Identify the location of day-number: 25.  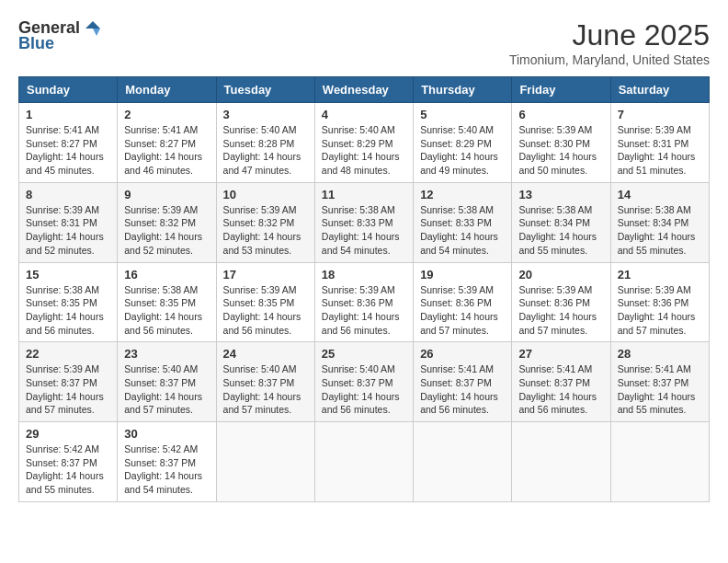
(364, 353).